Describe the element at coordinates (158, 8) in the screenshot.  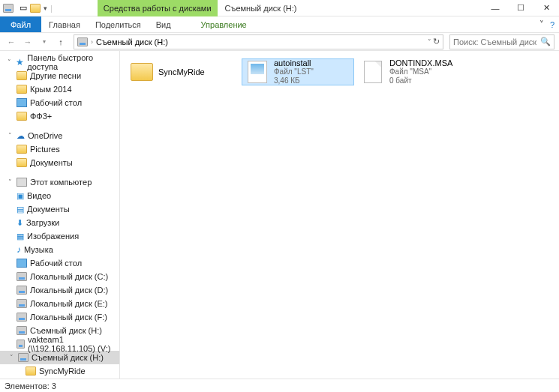
I see `contextual-tool-group: Средства работы с дисками` at that location.